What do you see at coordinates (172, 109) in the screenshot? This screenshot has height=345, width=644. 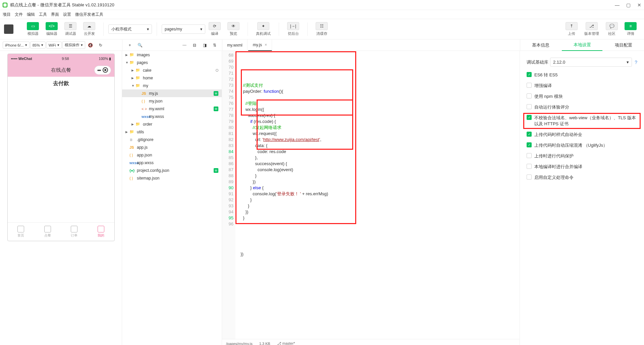 I see `tree-item: < >my.wxmlM` at bounding box center [172, 109].